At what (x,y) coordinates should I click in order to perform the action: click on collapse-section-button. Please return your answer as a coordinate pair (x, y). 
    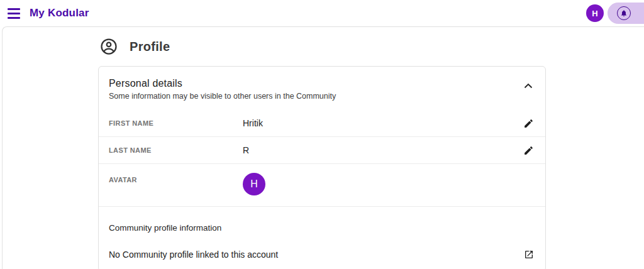
    Looking at the image, I should click on (528, 85).